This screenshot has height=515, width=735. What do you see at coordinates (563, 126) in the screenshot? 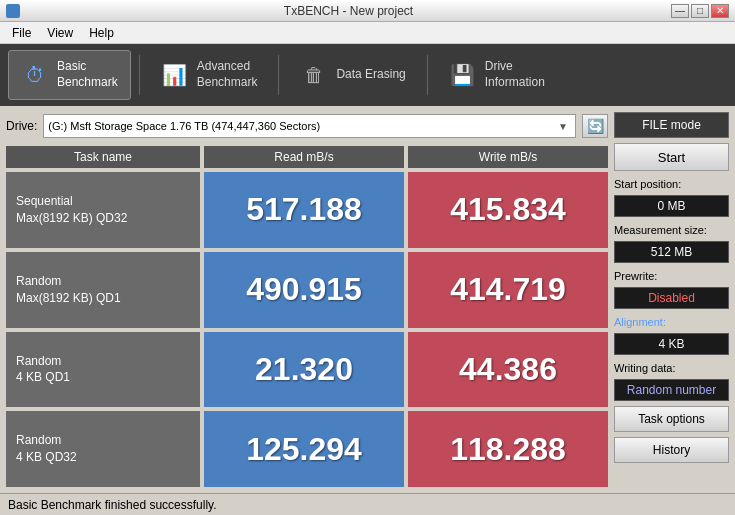
I see `chevron-down-icon: ▼` at bounding box center [563, 126].